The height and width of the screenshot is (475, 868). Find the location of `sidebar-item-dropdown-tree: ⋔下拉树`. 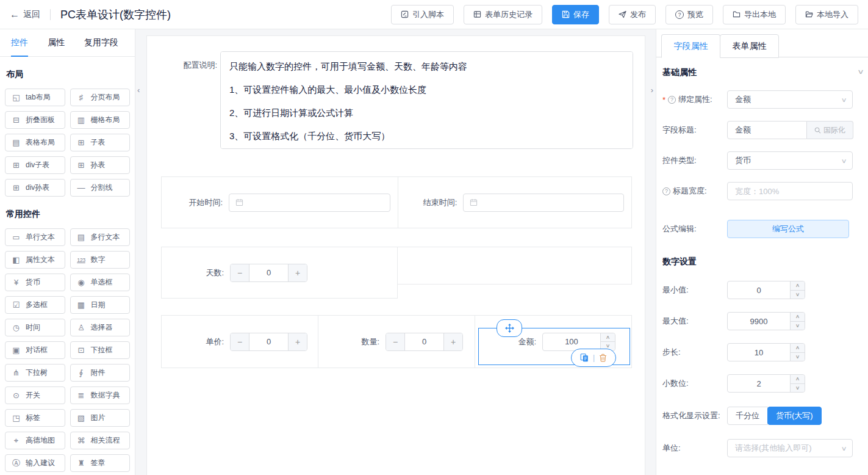

sidebar-item-dropdown-tree: ⋔下拉树 is located at coordinates (35, 372).